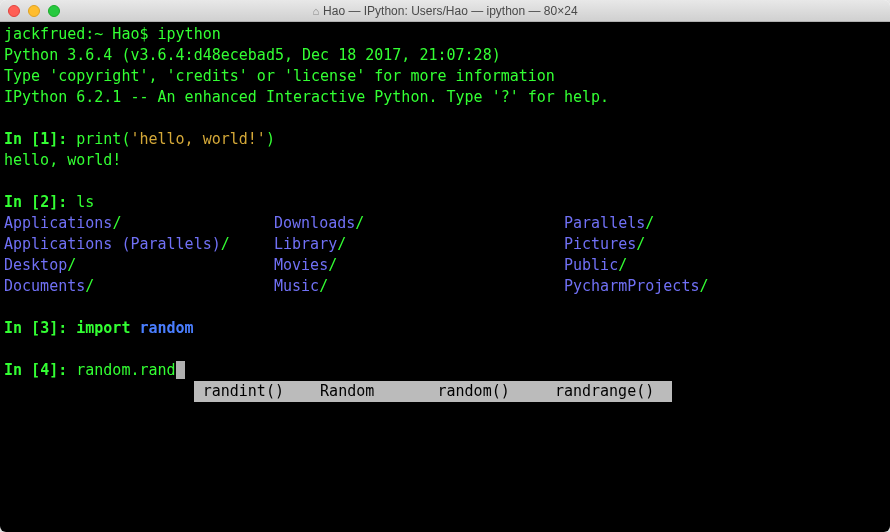 This screenshot has height=532, width=890. What do you see at coordinates (445, 11) in the screenshot?
I see `titlebar: ⌂ Hao — IPython: Users/Hao — ipython — 8…` at bounding box center [445, 11].